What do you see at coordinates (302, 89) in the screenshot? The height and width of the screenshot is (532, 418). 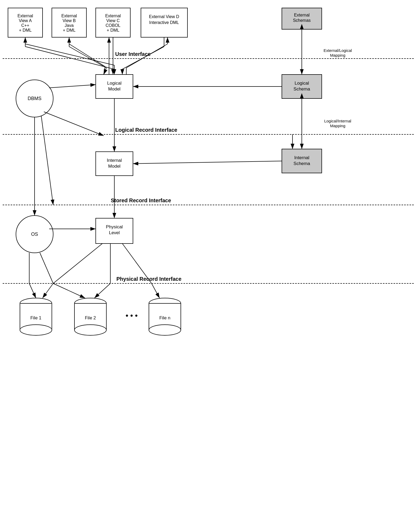 I see `logical-schema-label2: Schema` at bounding box center [302, 89].